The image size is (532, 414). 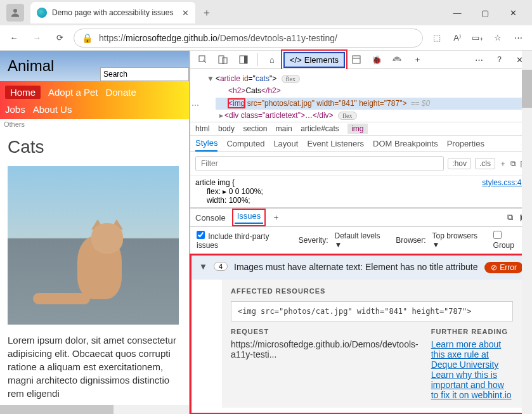 I want to click on more-icon: ⋯, so click(x=518, y=38).